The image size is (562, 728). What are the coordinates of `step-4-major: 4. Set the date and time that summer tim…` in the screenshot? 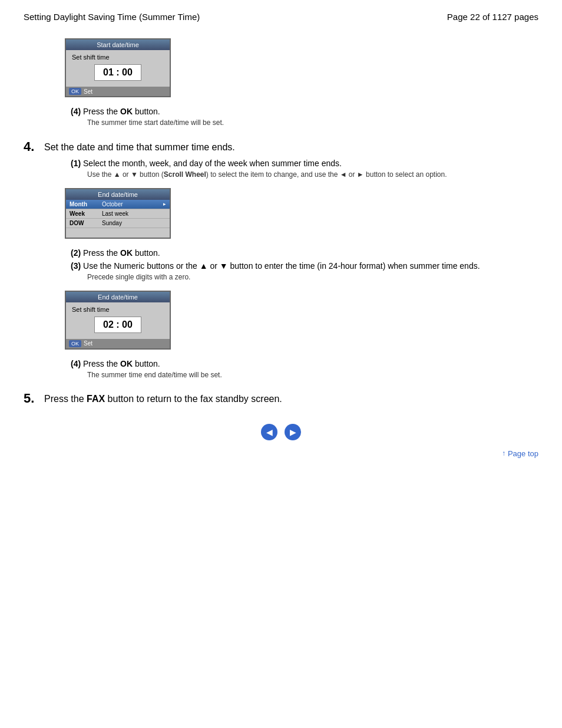 It's located at (281, 147).